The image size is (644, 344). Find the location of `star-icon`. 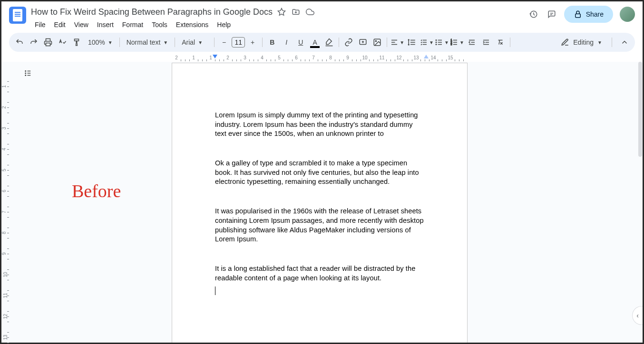

star-icon is located at coordinates (282, 12).